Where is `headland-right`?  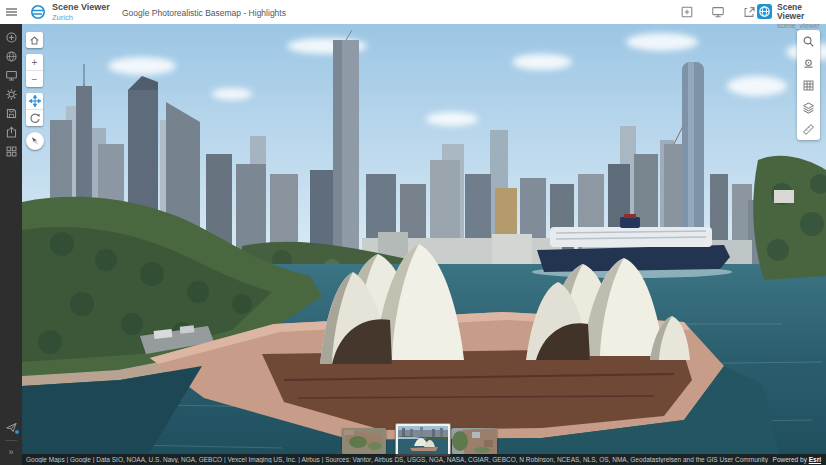 headland-right is located at coordinates (790, 218).